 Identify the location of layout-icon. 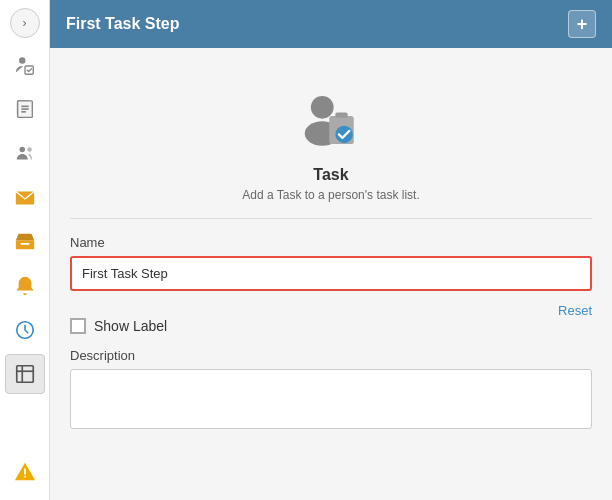
(25, 374).